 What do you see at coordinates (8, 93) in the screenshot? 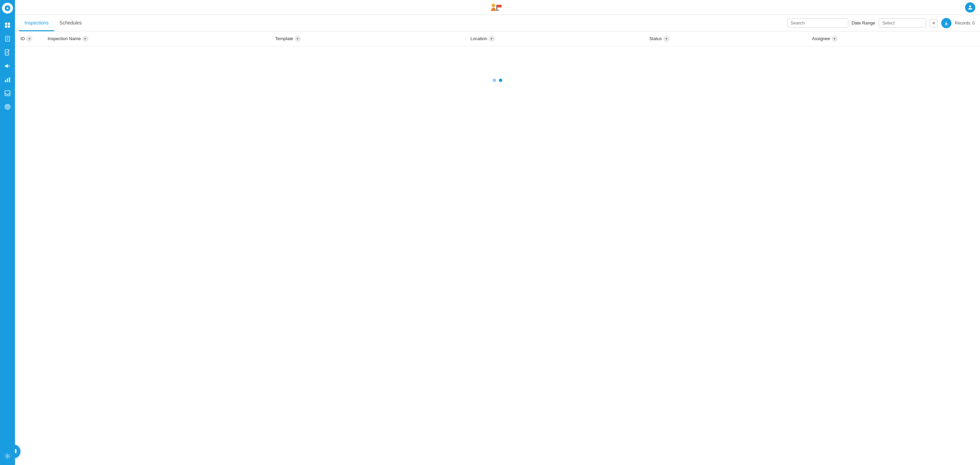
I see `sidebar-item-inbox` at bounding box center [8, 93].